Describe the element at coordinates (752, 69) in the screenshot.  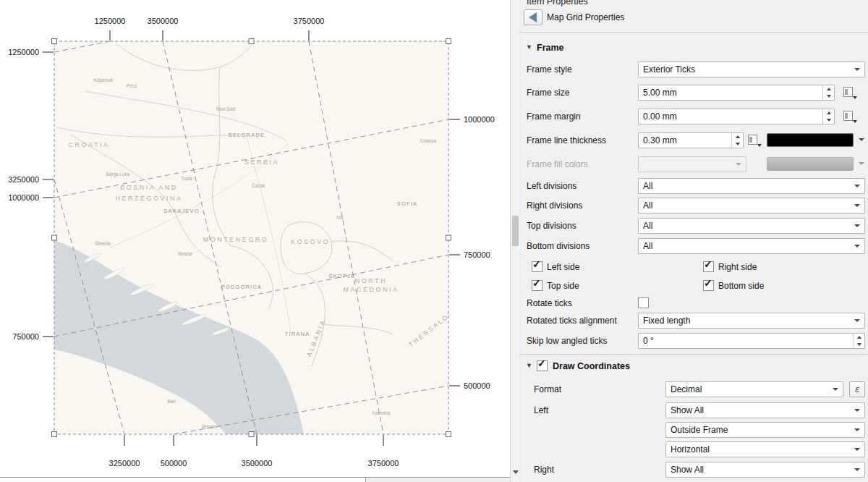
I see `frame-style-select: Exterior Ticks` at that location.